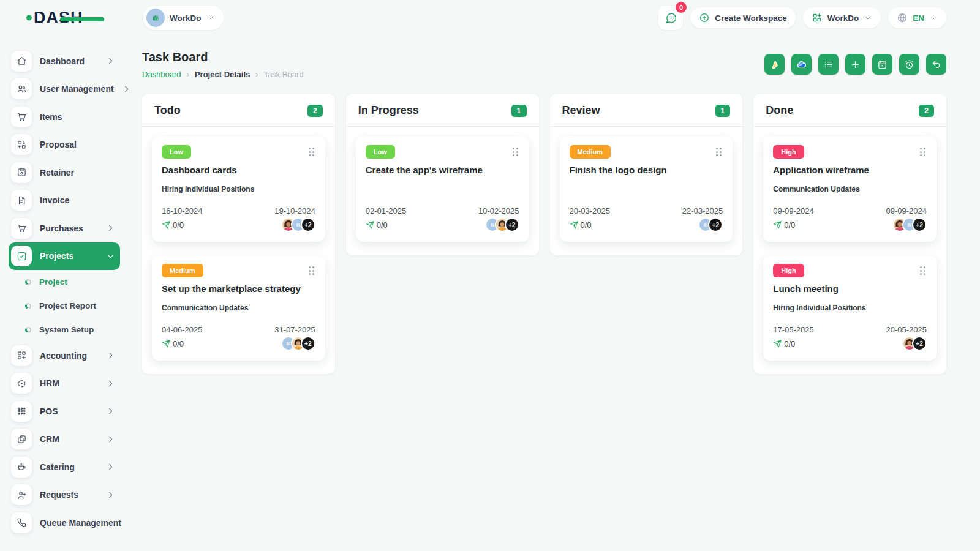 This screenshot has height=551, width=980. What do you see at coordinates (64, 282) in the screenshot?
I see `sidebar-subitem-project: Project` at bounding box center [64, 282].